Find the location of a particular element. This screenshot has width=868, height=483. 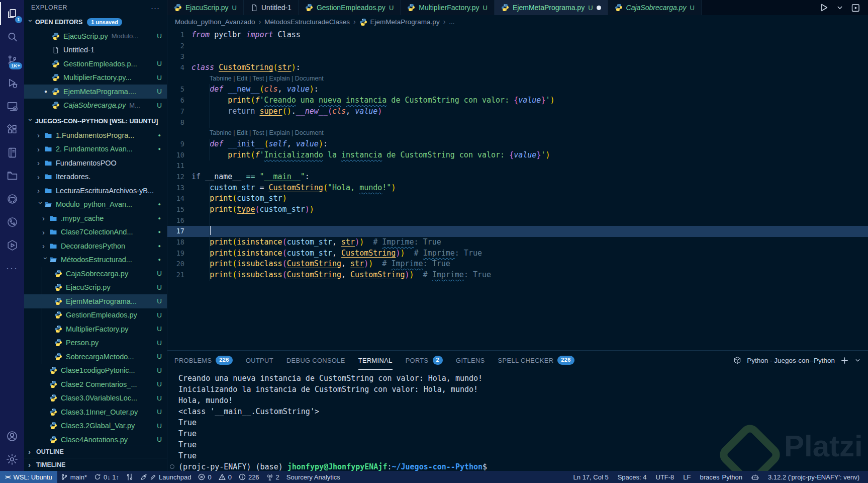

panel-tab-terminal: TERMINAL is located at coordinates (375, 360).